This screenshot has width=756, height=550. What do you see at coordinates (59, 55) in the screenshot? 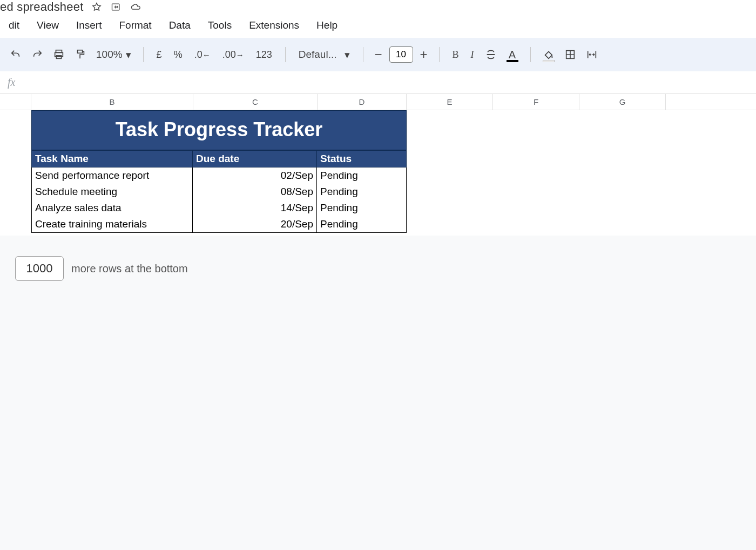
I see `print-icon` at bounding box center [59, 55].